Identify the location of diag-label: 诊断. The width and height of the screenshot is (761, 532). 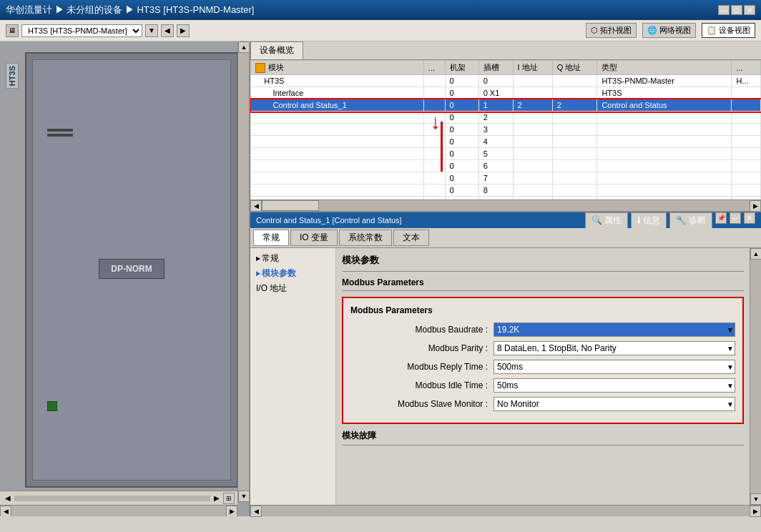
(697, 220).